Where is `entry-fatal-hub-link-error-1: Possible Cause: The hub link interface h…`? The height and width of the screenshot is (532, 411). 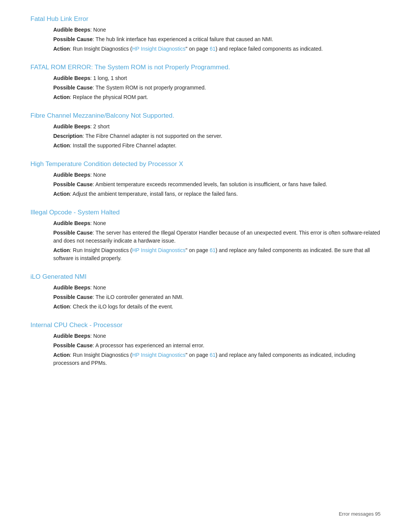
entry-fatal-hub-link-error-1: Possible Cause: The hub link interface h… is located at coordinates (217, 40).